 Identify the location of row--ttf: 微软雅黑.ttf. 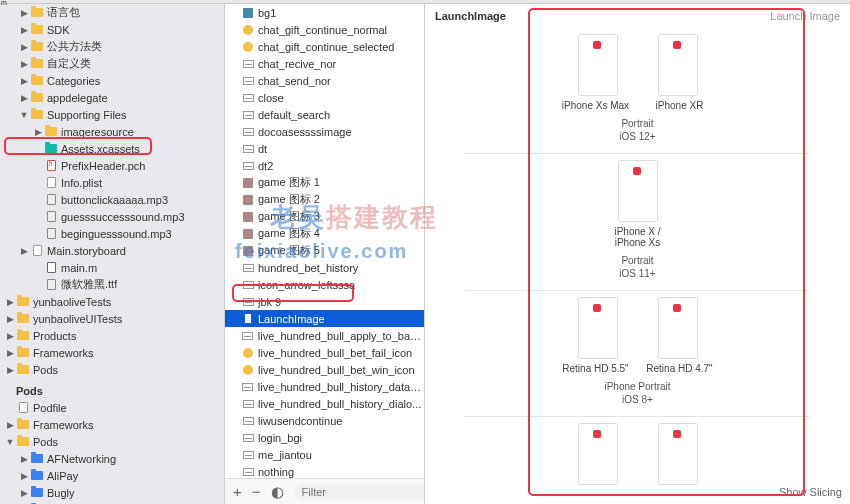
(112, 284).